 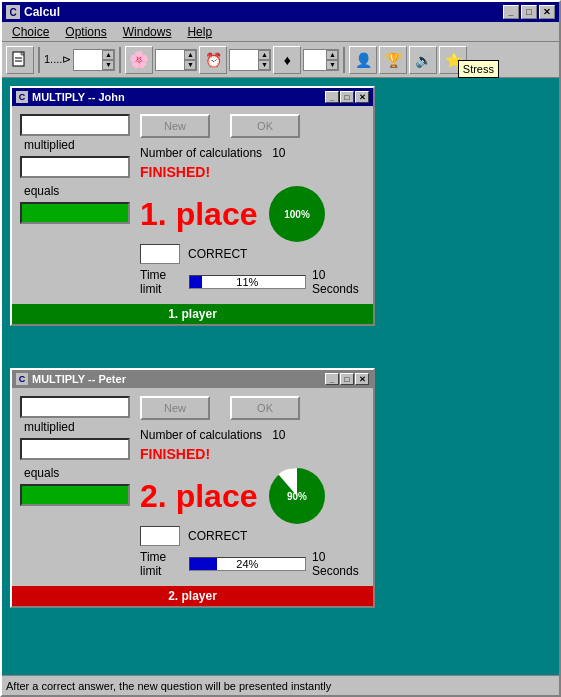 What do you see at coordinates (297, 214) in the screenshot?
I see `john-pie-chart: 100%` at bounding box center [297, 214].